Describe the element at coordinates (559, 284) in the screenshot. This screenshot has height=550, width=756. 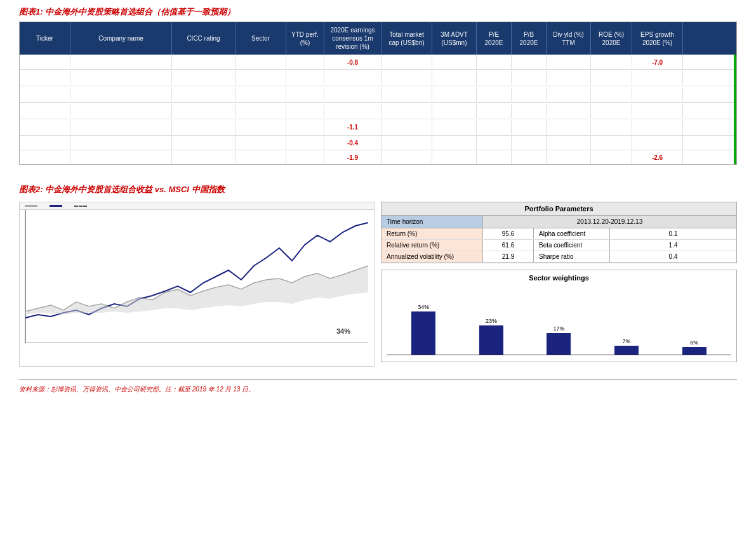
I see `right-panel: Portfolio Parameters Time horizon 2013.1…` at that location.